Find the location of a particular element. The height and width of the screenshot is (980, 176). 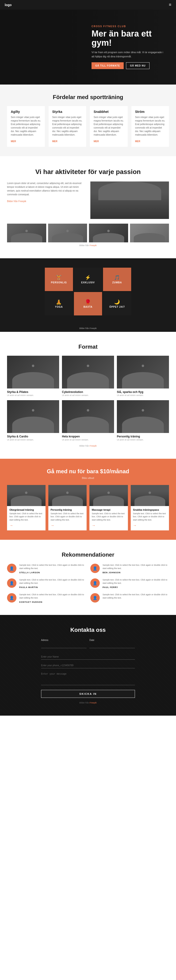

format-card-1: Styrka & Pilates Ut anim et ad minim ven… is located at coordinates (33, 377).